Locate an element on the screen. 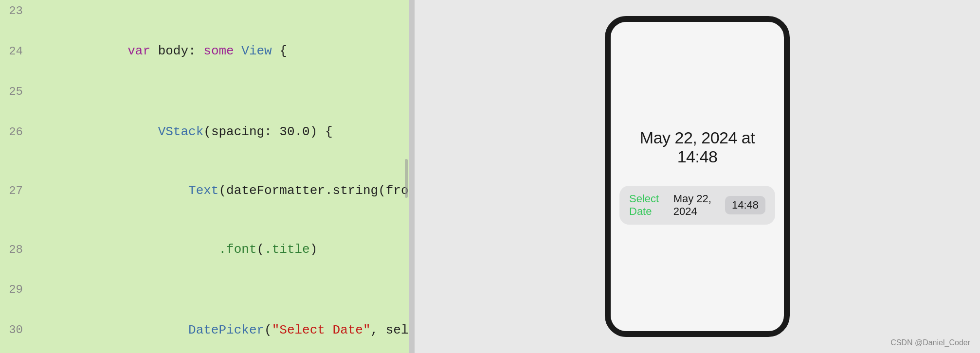 The width and height of the screenshot is (980, 353). line-number: 30 is located at coordinates (16, 330).